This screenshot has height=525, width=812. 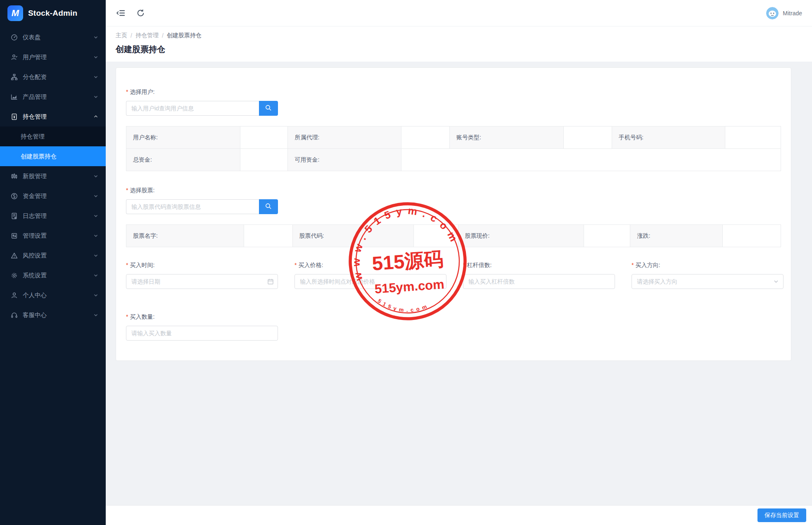 What do you see at coordinates (202, 282) in the screenshot?
I see `buy-time-input` at bounding box center [202, 282].